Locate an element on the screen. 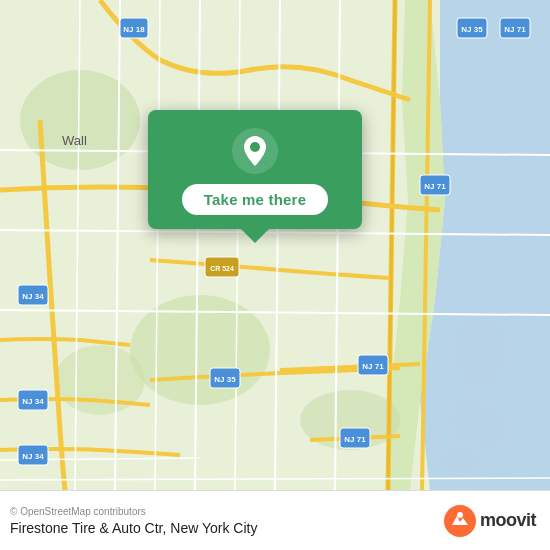 This screenshot has width=550, height=550. bottom-bar: © OpenStreetMap contributors Firestone T… is located at coordinates (275, 520).